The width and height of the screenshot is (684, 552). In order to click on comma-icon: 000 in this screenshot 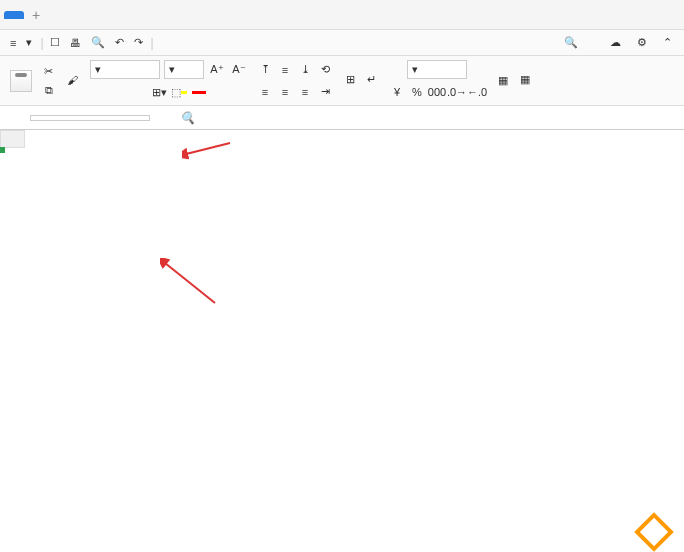, I will do `click(437, 92)`.